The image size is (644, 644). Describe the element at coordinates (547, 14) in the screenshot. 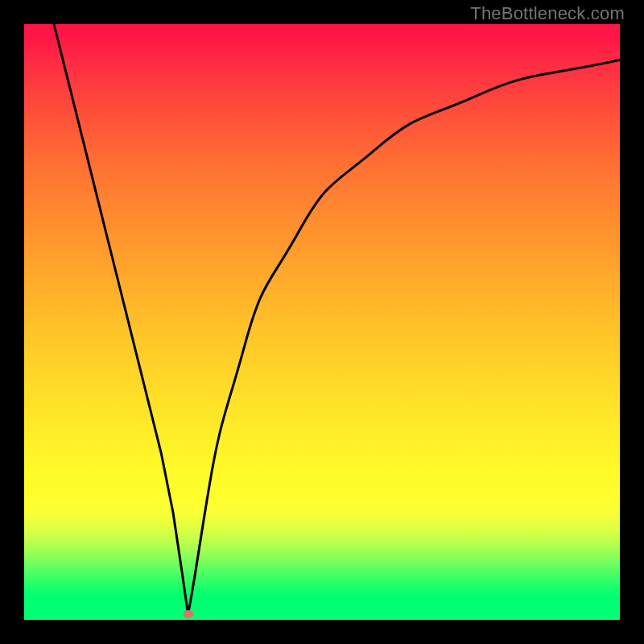

I see `watermark-text: TheBottleneck.com` at that location.